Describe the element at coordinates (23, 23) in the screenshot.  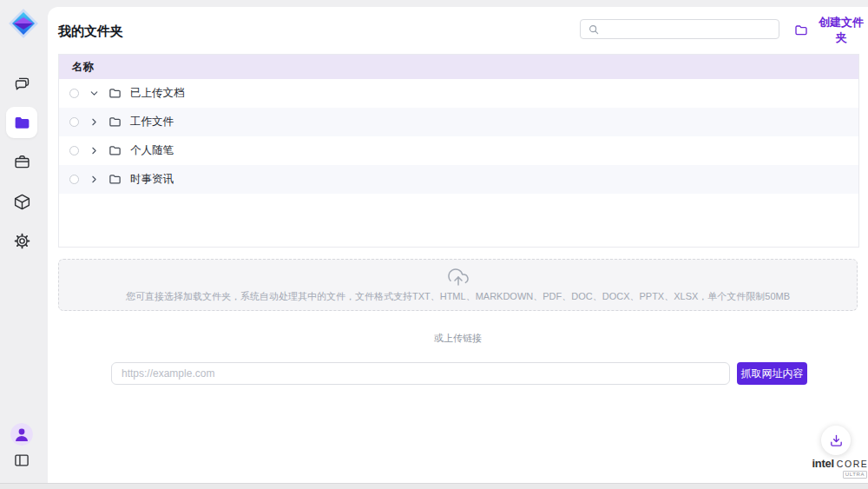
I see `app-logo-icon` at that location.